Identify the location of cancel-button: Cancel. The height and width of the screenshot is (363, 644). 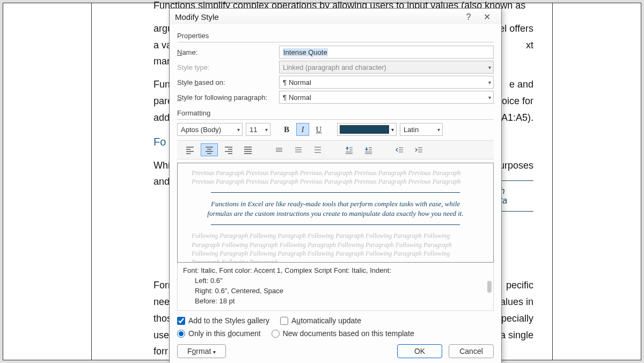
(471, 351).